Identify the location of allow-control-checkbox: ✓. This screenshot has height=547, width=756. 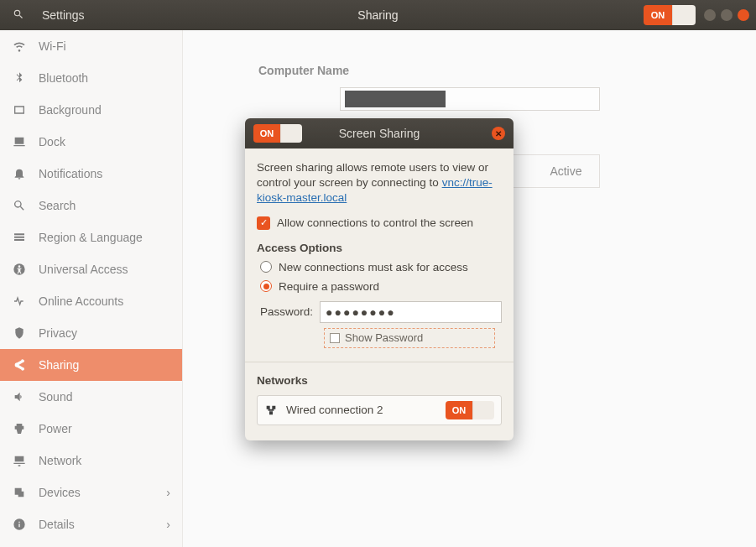
(263, 223).